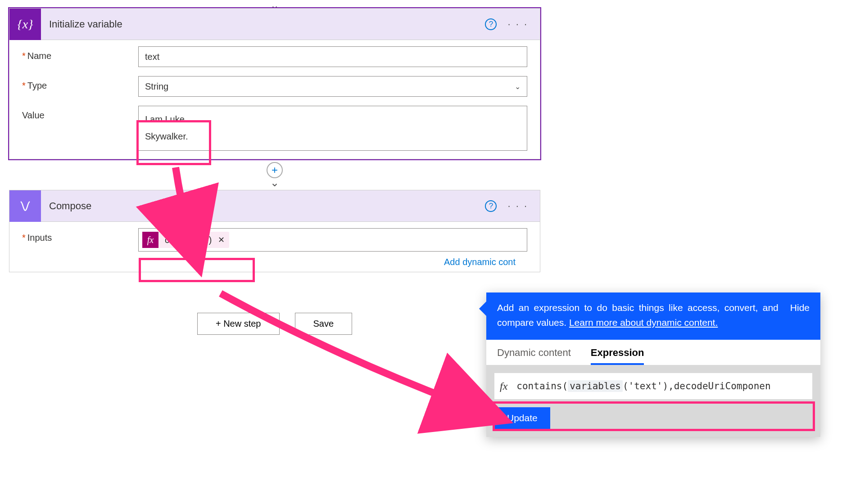  Describe the element at coordinates (638, 315) in the screenshot. I see `popup-description: Add an expression to do basic things lik…` at that location.